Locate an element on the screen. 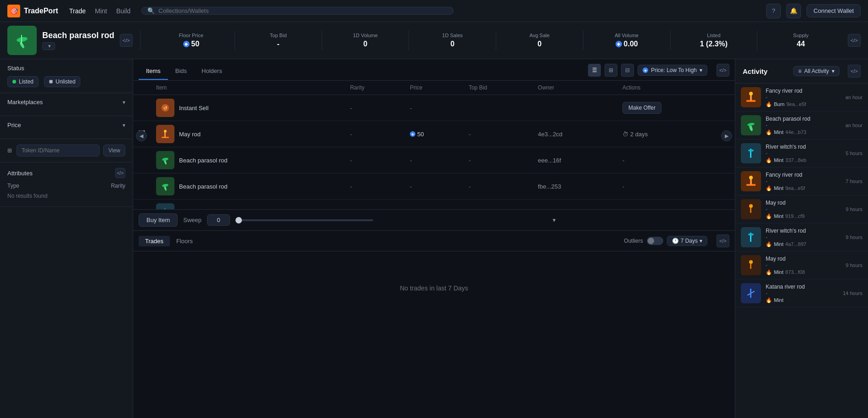 This screenshot has width=868, height=418. nav-trade: Trade is located at coordinates (78, 11).